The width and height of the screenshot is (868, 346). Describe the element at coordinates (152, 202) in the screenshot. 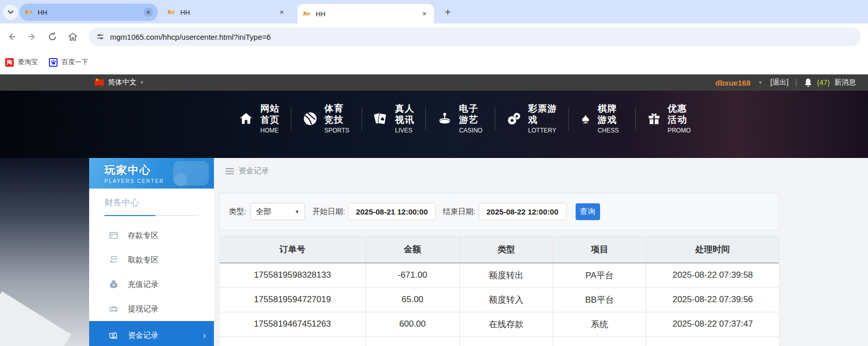

I see `sidebar-section: 财务中心` at that location.